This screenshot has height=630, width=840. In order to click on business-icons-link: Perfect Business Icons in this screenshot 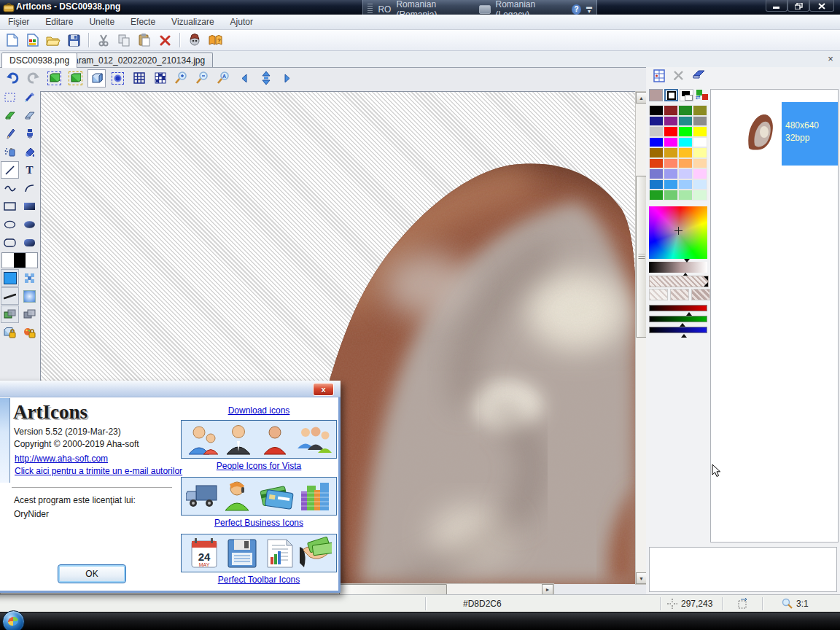, I will do `click(259, 523)`.